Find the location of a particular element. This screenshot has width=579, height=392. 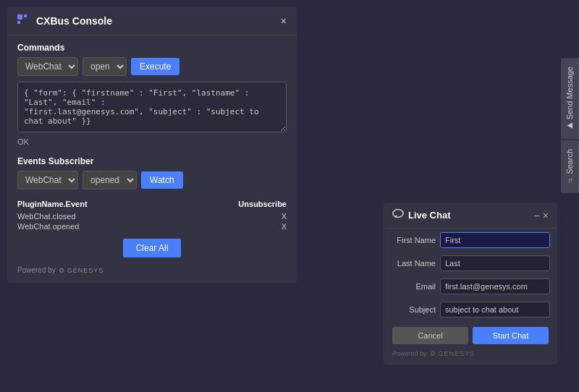

send-message-tab: ▶ Send Message is located at coordinates (570, 98).